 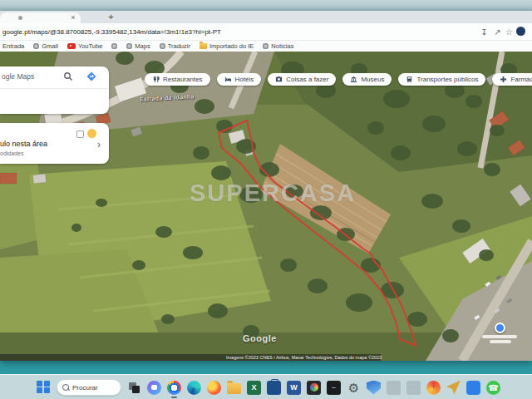 What do you see at coordinates (367, 80) in the screenshot?
I see `chip-museums: Museus` at bounding box center [367, 80].